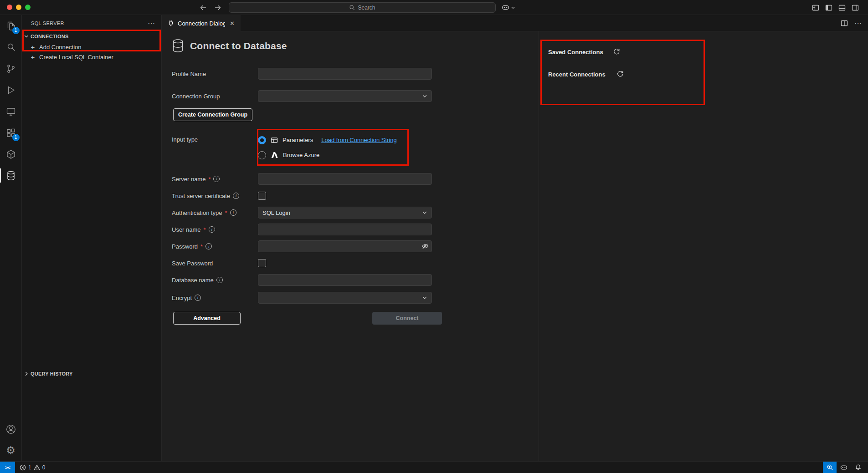  What do you see at coordinates (345, 229) in the screenshot?
I see `user-name-input` at bounding box center [345, 229].